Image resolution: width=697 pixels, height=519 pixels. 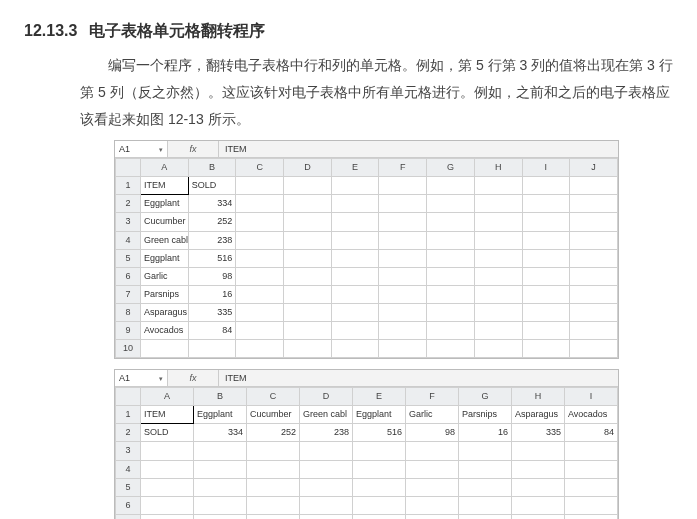 What do you see at coordinates (165, 294) in the screenshot?
I see `cell: Parsnips` at bounding box center [165, 294].